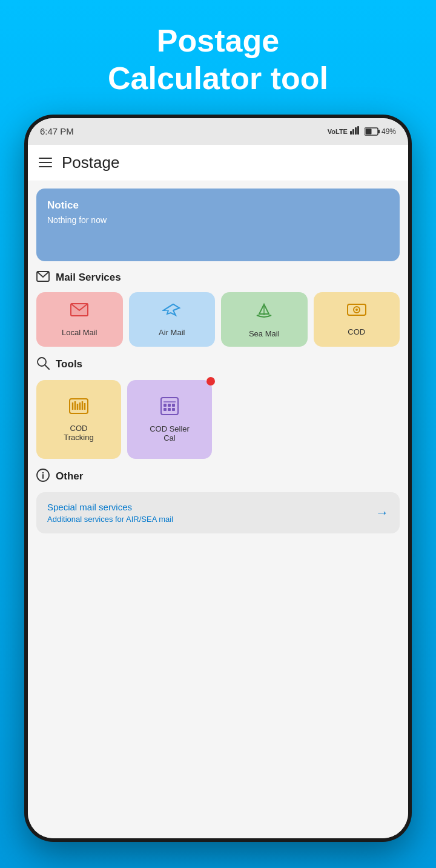  What do you see at coordinates (110, 507) in the screenshot?
I see `special-mail-title: Special mail services` at bounding box center [110, 507].